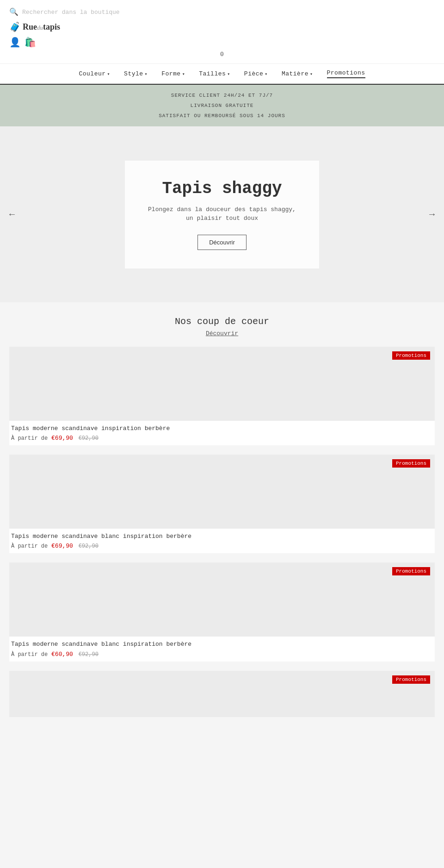  What do you see at coordinates (15, 43) in the screenshot?
I see `user-icon: 👤` at bounding box center [15, 43].